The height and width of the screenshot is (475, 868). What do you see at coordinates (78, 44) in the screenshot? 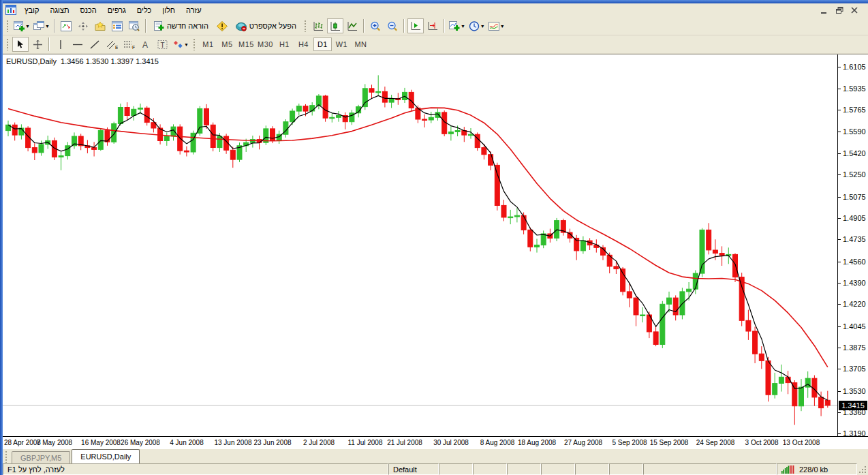
I see `horizontal-line-button` at bounding box center [78, 44].